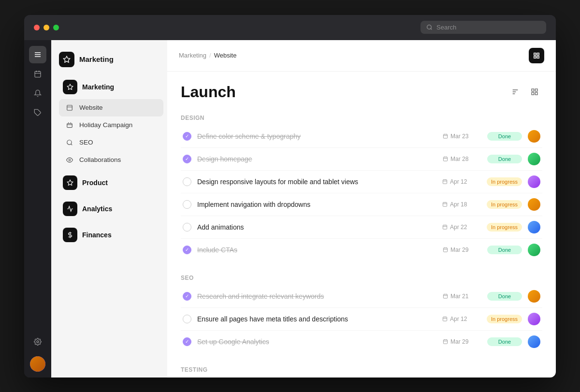  I want to click on search-bar, so click(483, 27).